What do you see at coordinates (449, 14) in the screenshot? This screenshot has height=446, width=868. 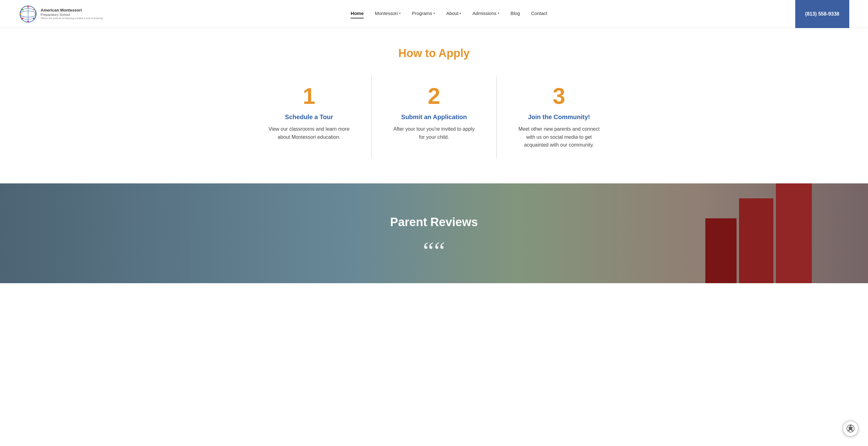 I see `main-nav: Home Montessori ▾ Programs ▾ About ▾ Adm…` at bounding box center [449, 14].